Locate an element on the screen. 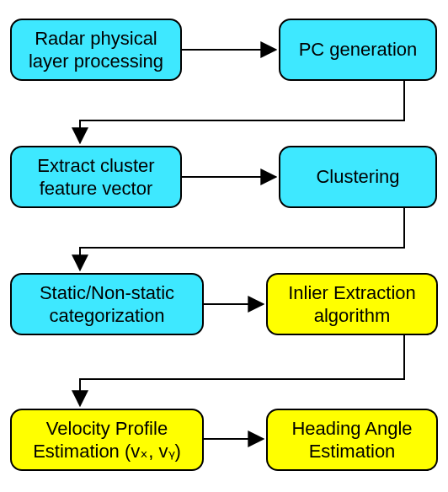 This screenshot has height=492, width=448. node-label: Inlier Extraction algorithm is located at coordinates (352, 305).